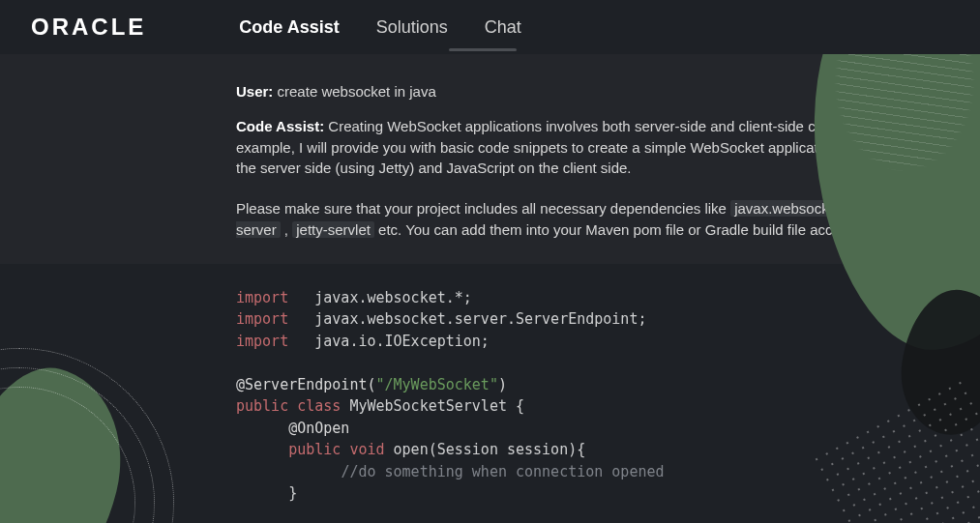  Describe the element at coordinates (262, 341) in the screenshot. I see `kw-import-3: import` at that location.